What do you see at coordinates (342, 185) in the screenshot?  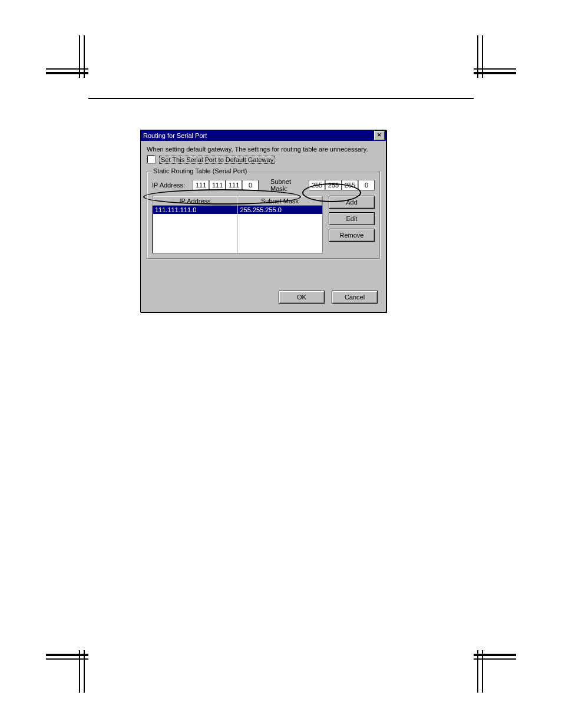 I see `subnet-mask-input` at bounding box center [342, 185].